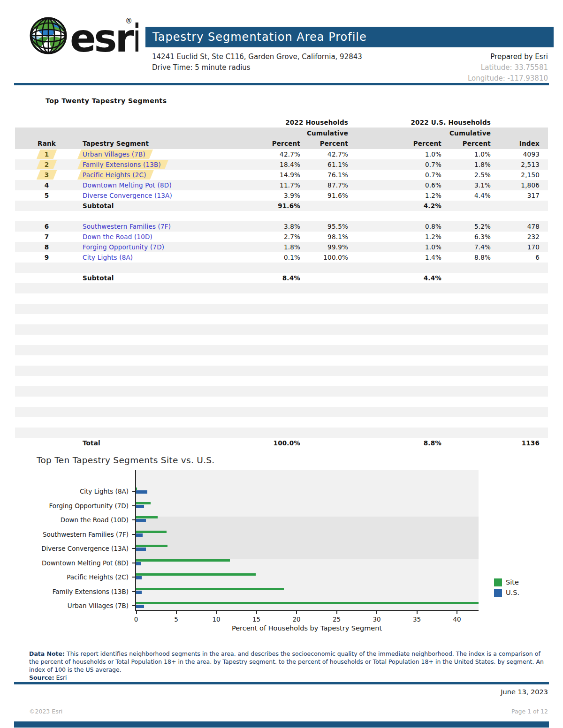 The width and height of the screenshot is (563, 728). Describe the element at coordinates (395, 185) in the screenshot. I see `us-percent-value: 0.6%` at that location.